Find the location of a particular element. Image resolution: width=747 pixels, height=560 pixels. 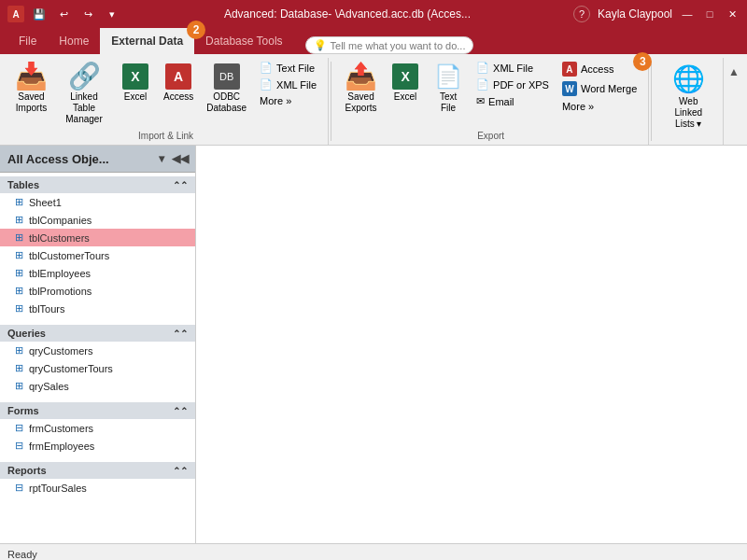

text-export-icon: 📄 is located at coordinates (448, 77).